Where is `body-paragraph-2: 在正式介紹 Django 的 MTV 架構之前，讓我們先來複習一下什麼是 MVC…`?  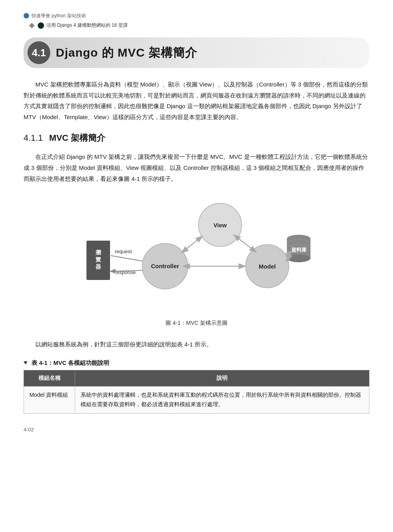 body-paragraph-2: 在正式介紹 Django 的 MTV 架構之前，讓我們先來複習一下什麼是 MVC… is located at coordinates (196, 168).